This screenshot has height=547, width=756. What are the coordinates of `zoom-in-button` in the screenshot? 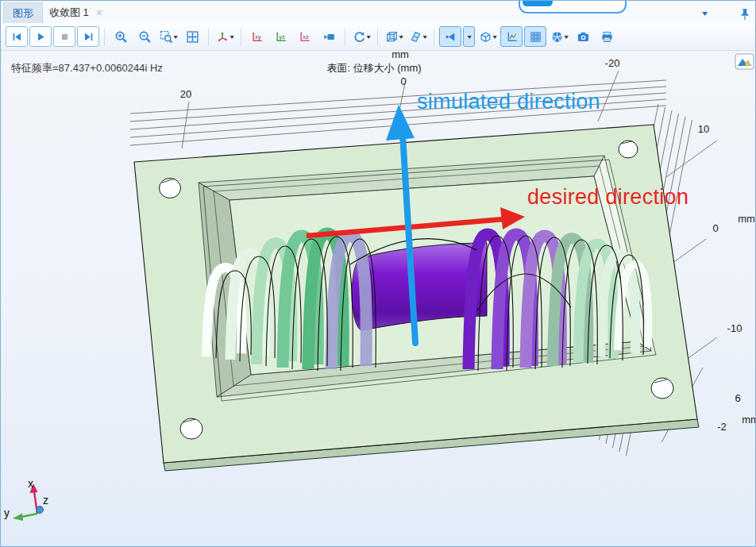 It's located at (121, 37).